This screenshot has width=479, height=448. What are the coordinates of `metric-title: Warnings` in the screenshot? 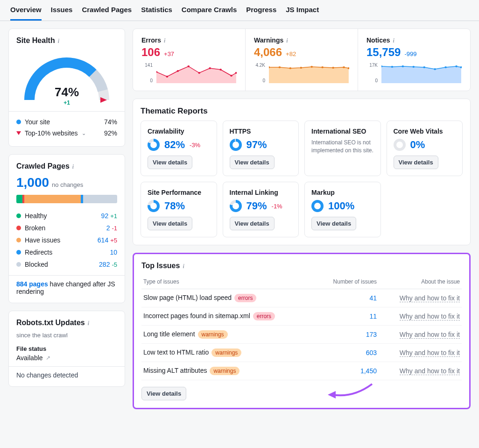 It's located at (269, 40).